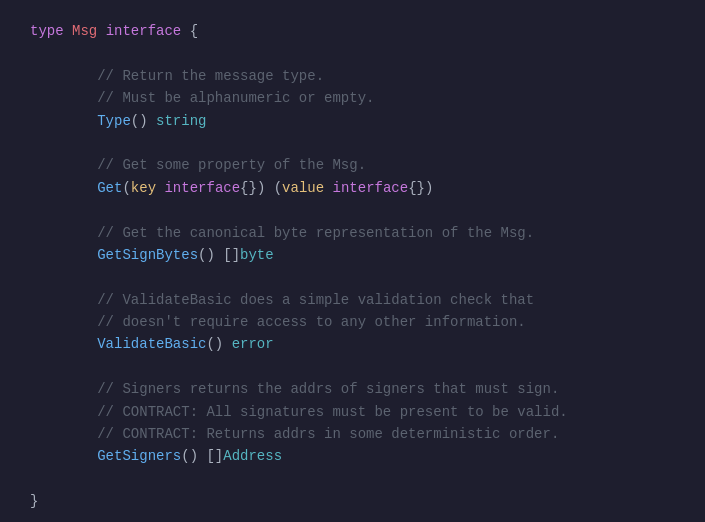  What do you see at coordinates (420, 188) in the screenshot?
I see `code-token-plain: {})` at bounding box center [420, 188].